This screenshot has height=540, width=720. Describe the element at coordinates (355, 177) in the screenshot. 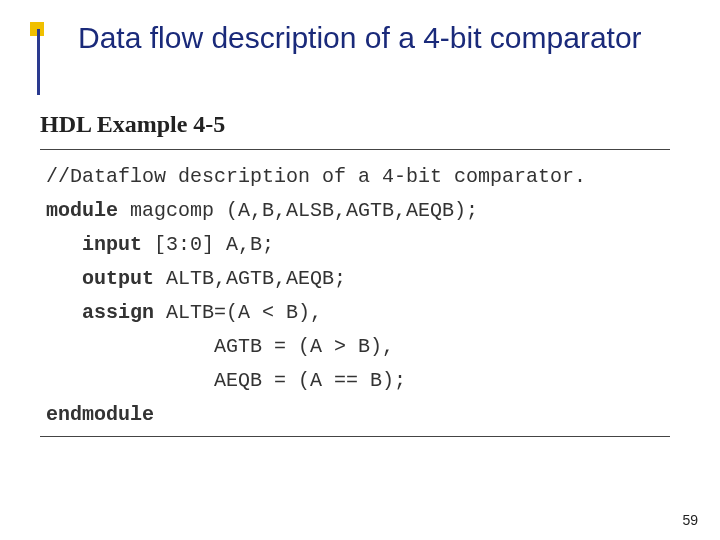

I see `code-line: //Dataflow description of a 4-bit compar…` at that location.